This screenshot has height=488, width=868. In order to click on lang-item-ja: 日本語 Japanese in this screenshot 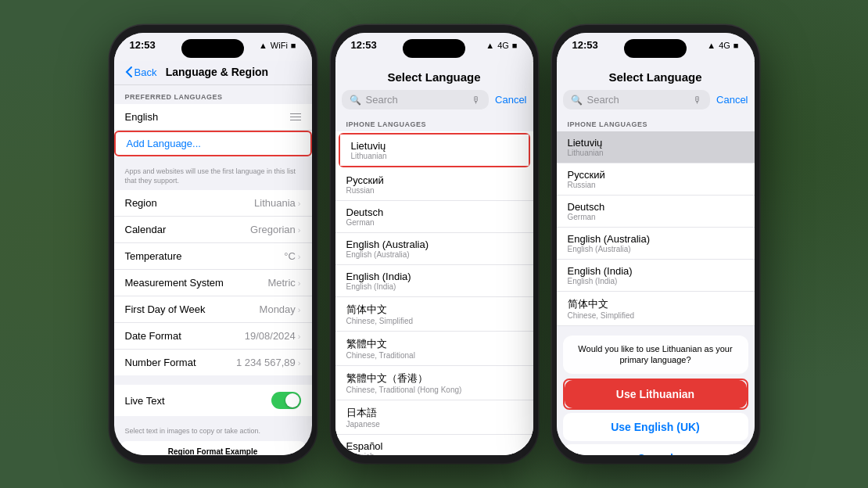, I will do `click(435, 418)`.